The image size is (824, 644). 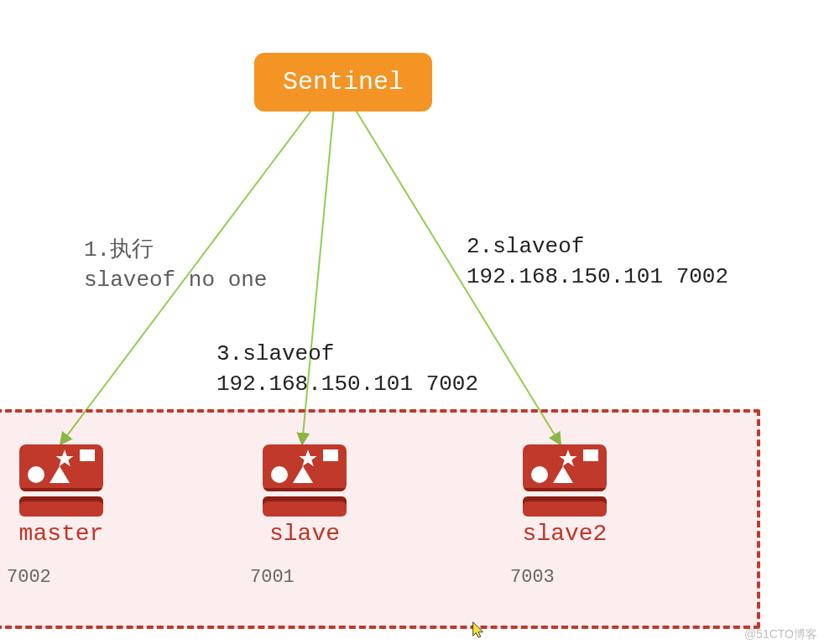 I want to click on watermark: @51CTO博客, so click(x=780, y=635).